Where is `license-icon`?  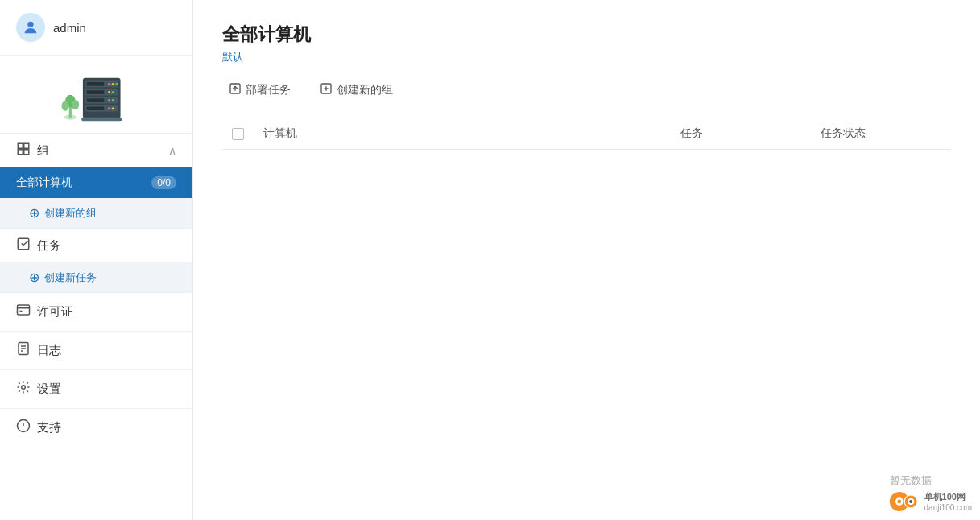
license-icon is located at coordinates (23, 312).